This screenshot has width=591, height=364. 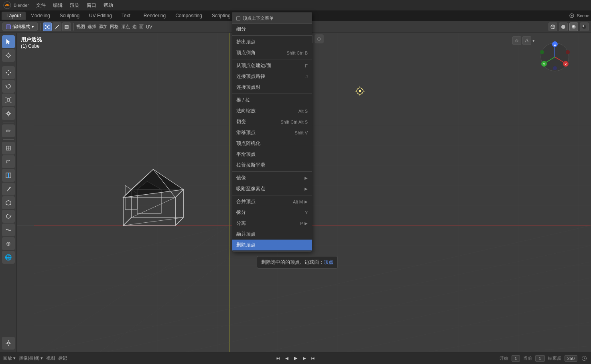 I want to click on menu-item-separate: 分离 P ▶, so click(x=272, y=223).